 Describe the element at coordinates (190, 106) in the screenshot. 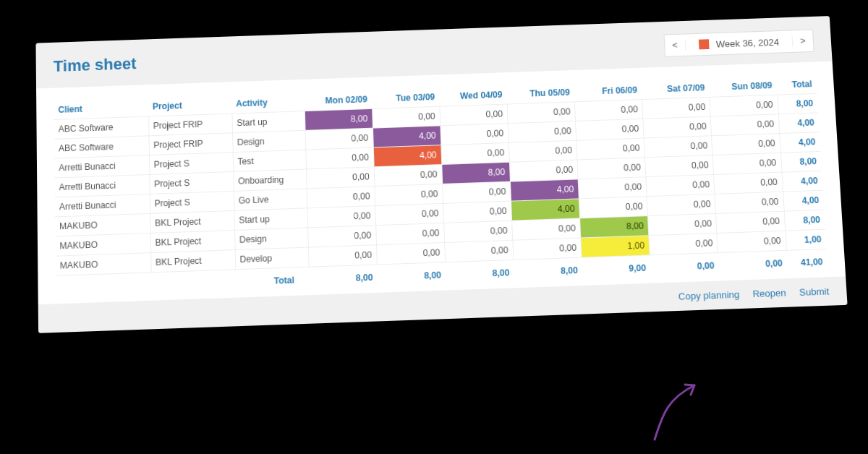

I see `col-project: Project` at that location.